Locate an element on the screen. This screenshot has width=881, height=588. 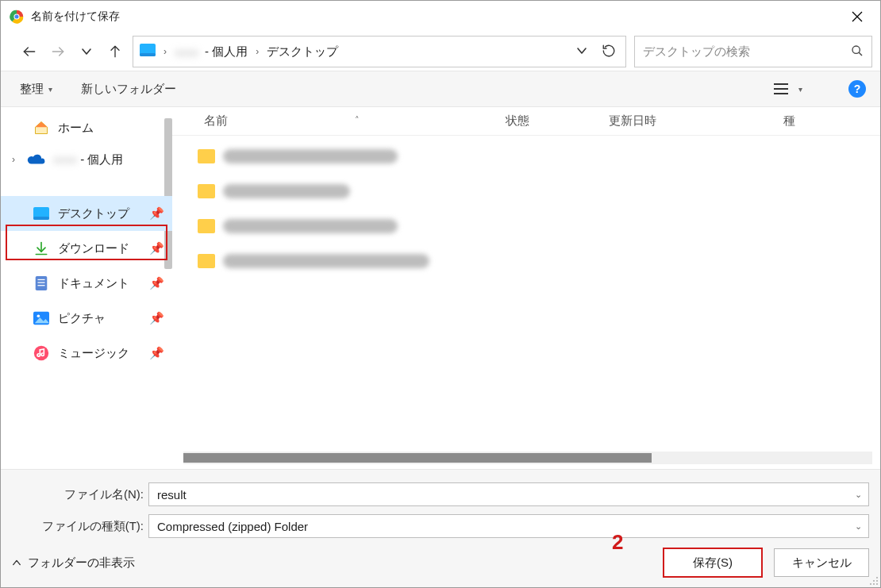
sidebar: ホーム › xxxx - 個人用 デスクトップ 📌 is located at coordinates (87, 288).